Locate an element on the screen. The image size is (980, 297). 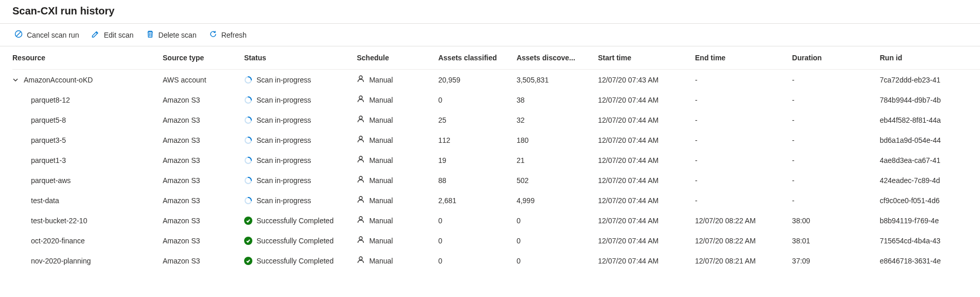
refresh-label: Refresh is located at coordinates (234, 35).